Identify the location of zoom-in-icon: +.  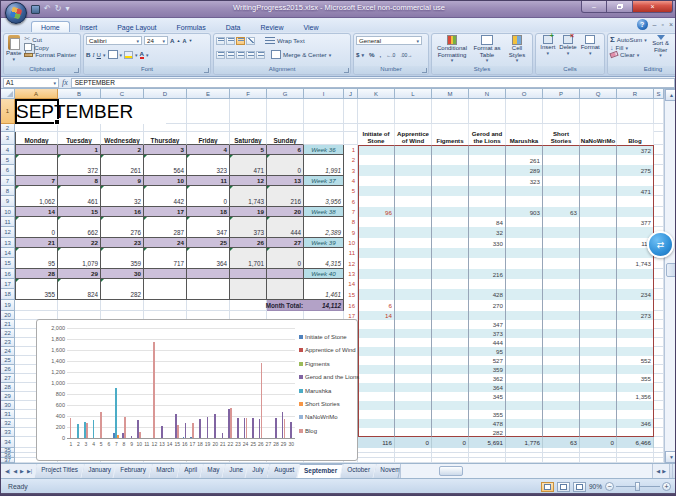
(666, 486).